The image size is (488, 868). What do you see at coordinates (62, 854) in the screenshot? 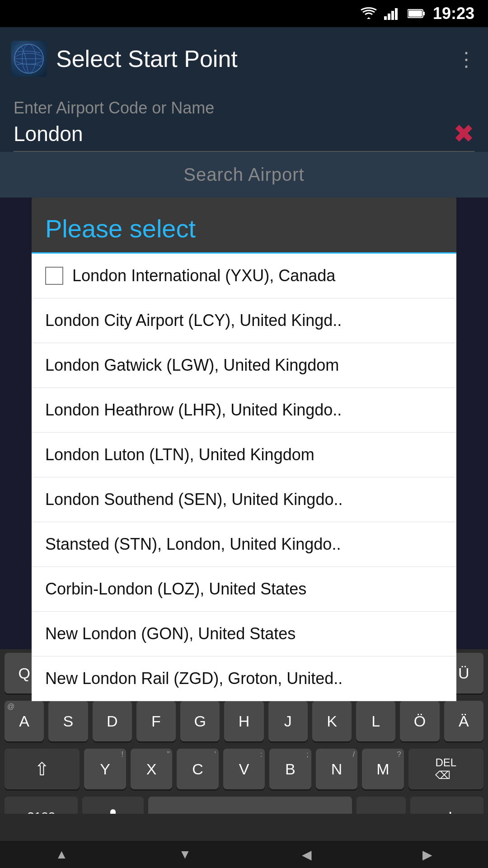
I see `nav-up: ▲` at bounding box center [62, 854].